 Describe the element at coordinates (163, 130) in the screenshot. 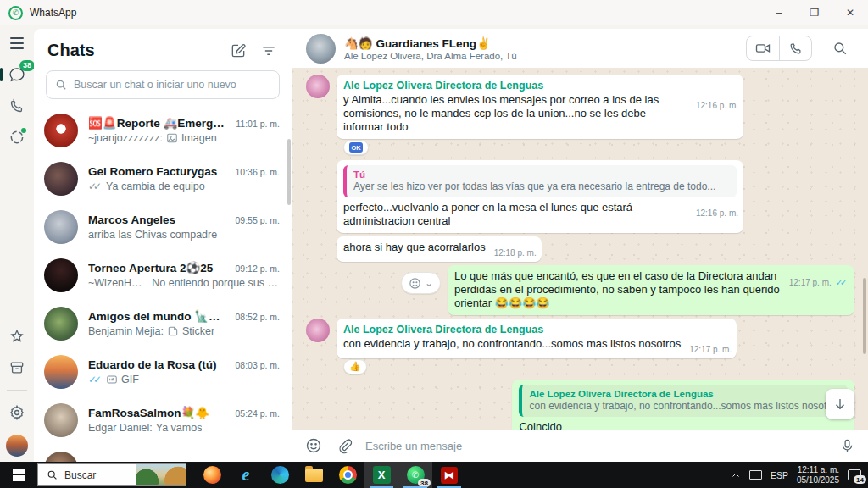

I see `chat-list-item: 🆘🚨Reporte 🚑Emergencia...11:01 p. m.~juan…` at that location.